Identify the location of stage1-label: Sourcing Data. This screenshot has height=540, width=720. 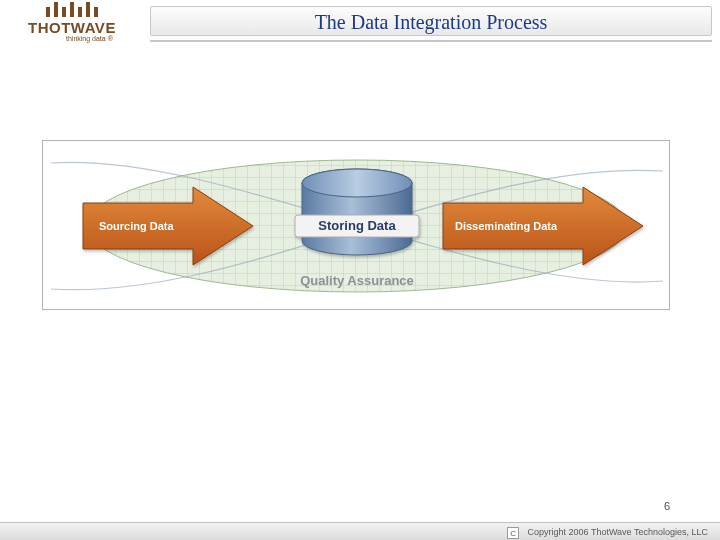
(136, 226).